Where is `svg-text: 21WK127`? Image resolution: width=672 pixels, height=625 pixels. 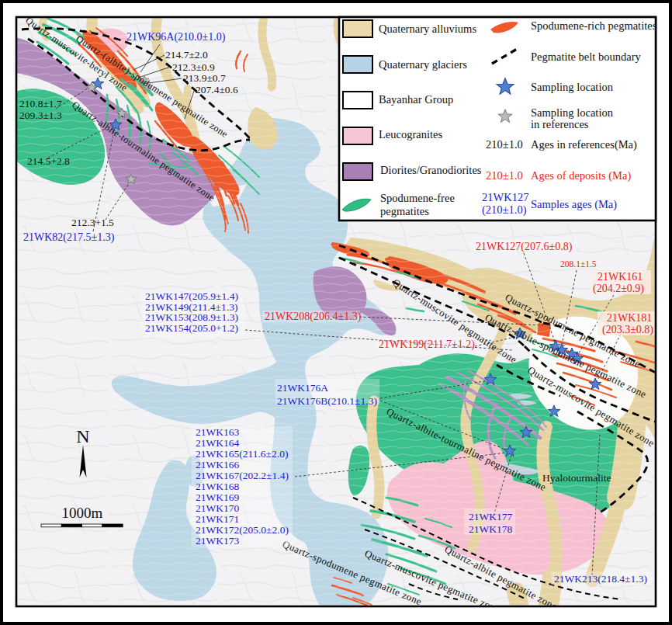
svg-text: 21WK127 is located at coordinates (505, 197).